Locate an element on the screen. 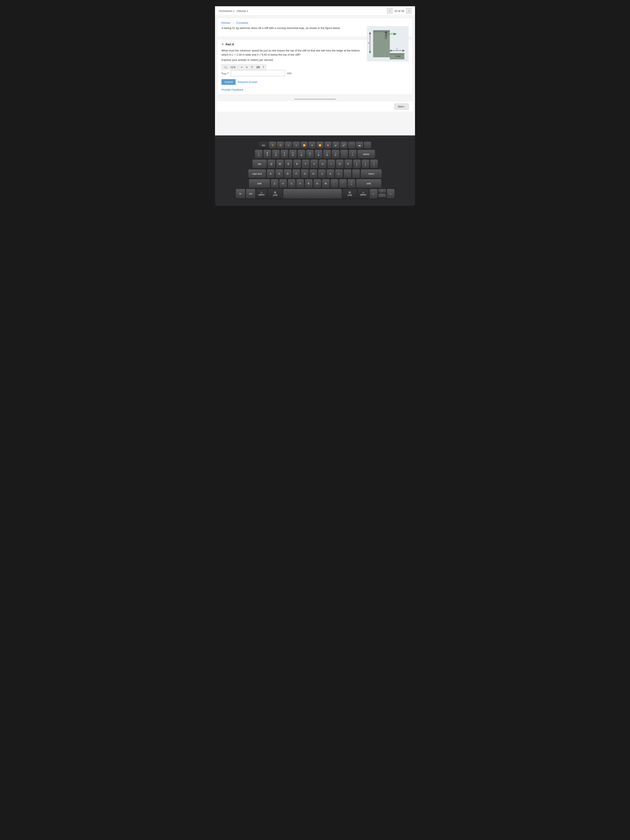  key-5: % 5 is located at coordinates (293, 154).